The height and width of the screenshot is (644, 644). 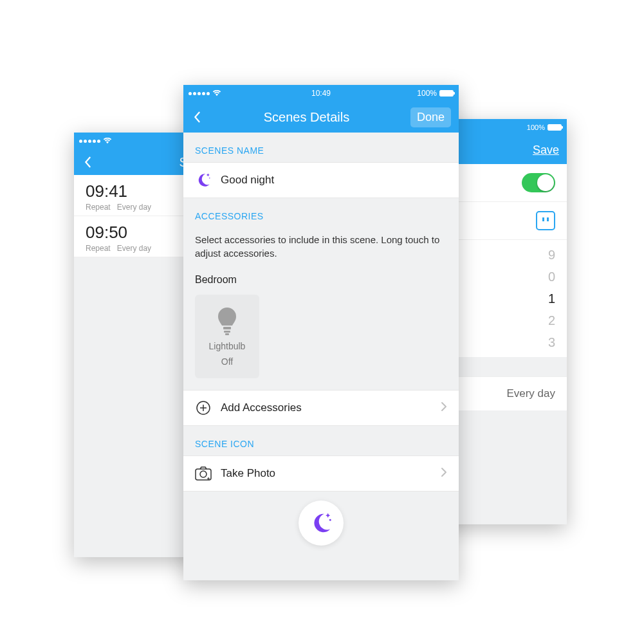 What do you see at coordinates (321, 474) in the screenshot?
I see `take-photo-row: Take Photo` at bounding box center [321, 474].